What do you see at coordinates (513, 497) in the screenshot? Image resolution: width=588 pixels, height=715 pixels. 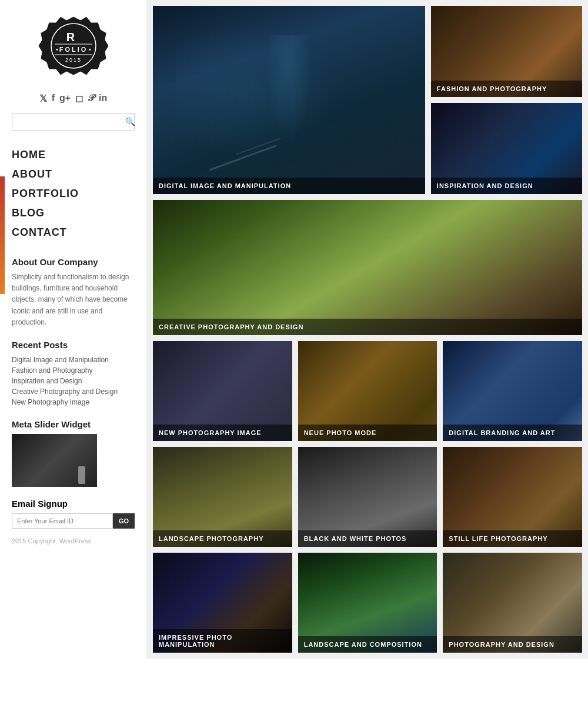 I see `row4-thumb-3: STILL LIFE PHOTOGRAPHY` at bounding box center [513, 497].